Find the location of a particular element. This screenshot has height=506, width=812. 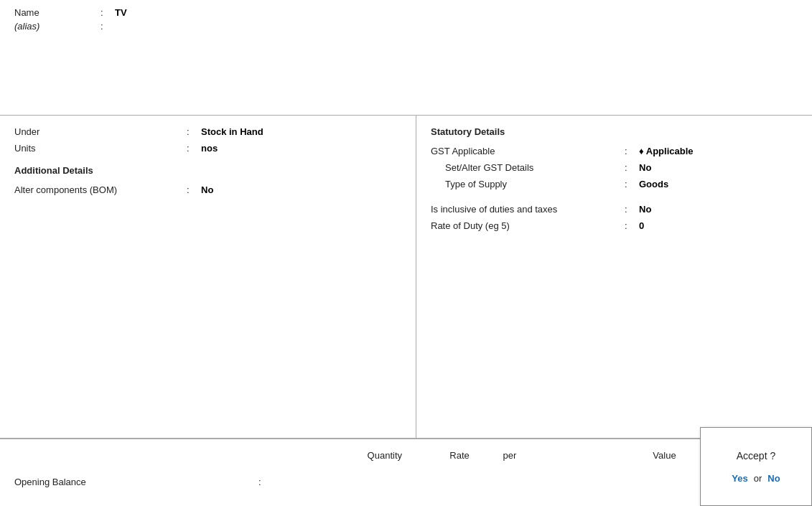

opening-balance-colon: : is located at coordinates (266, 482).